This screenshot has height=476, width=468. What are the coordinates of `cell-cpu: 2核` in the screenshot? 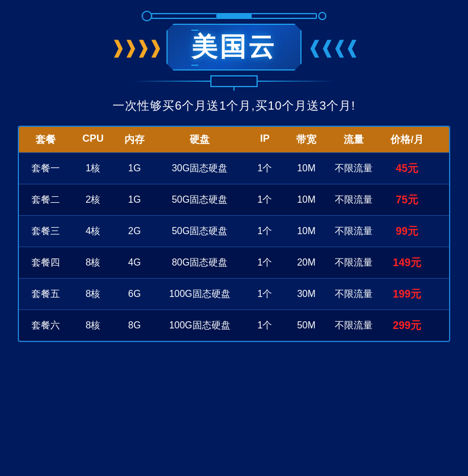 It's located at (93, 200).